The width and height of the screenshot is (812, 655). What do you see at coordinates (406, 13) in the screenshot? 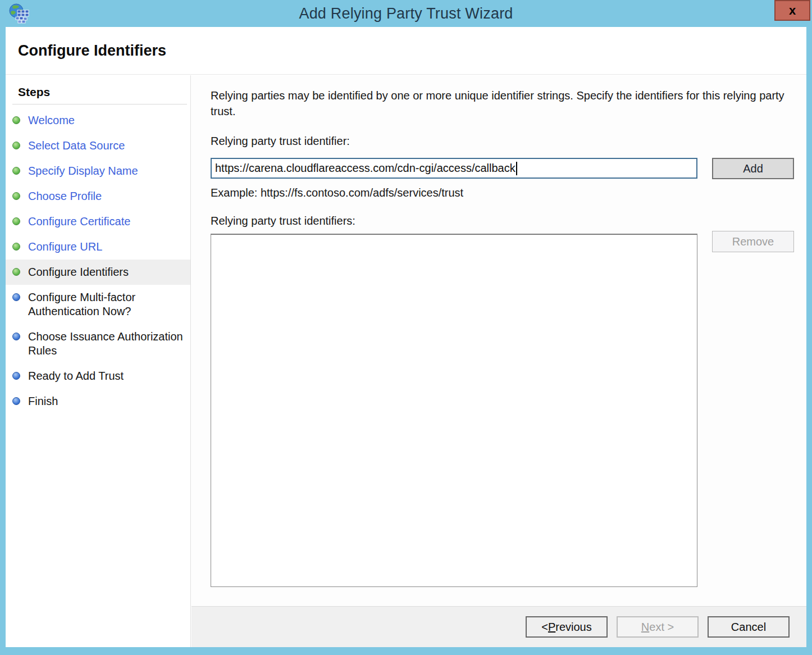
I see `titlebar: Add Relying Party Trust Wizard x` at bounding box center [406, 13].